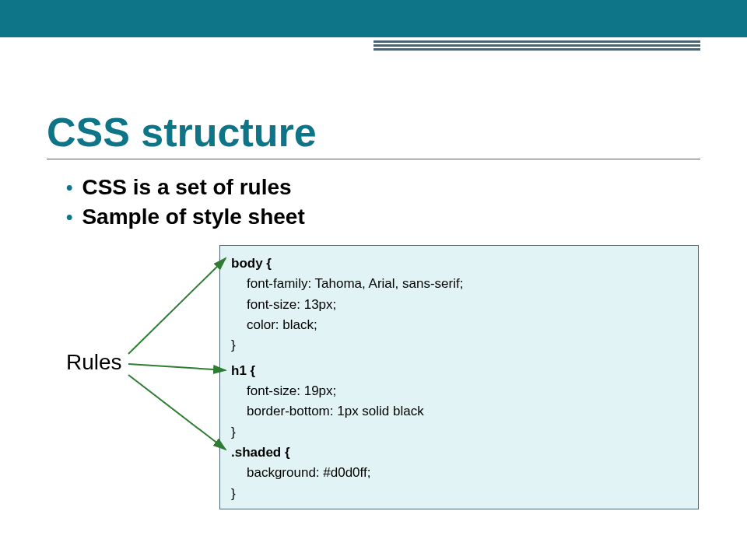 The height and width of the screenshot is (560, 747). Describe the element at coordinates (459, 391) in the screenshot. I see `code-prop: font-size: 19px;` at that location.